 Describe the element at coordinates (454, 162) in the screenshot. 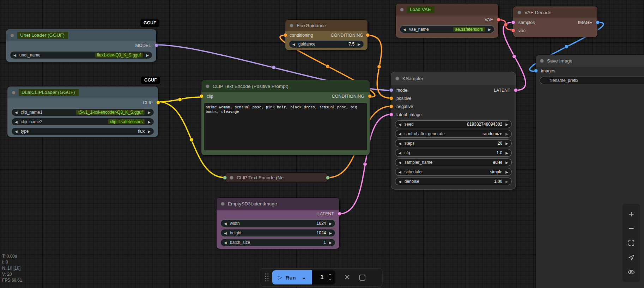

I see `widget-sampler-name: ◀ sampler_name euler ▶` at that location.